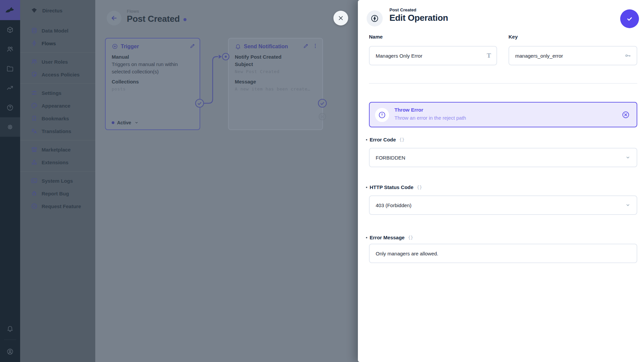  Describe the element at coordinates (58, 74) in the screenshot. I see `sidebar-item-access-policies: Access Policies` at that location.